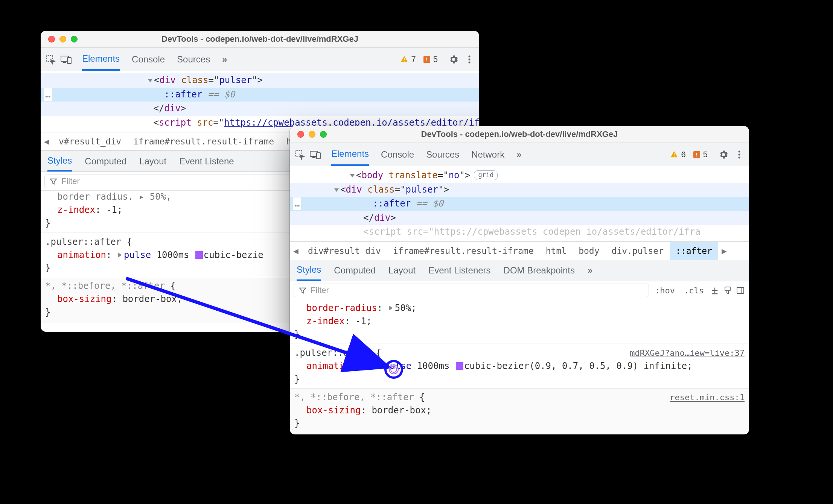  I want to click on traffic-lights, so click(308, 134).